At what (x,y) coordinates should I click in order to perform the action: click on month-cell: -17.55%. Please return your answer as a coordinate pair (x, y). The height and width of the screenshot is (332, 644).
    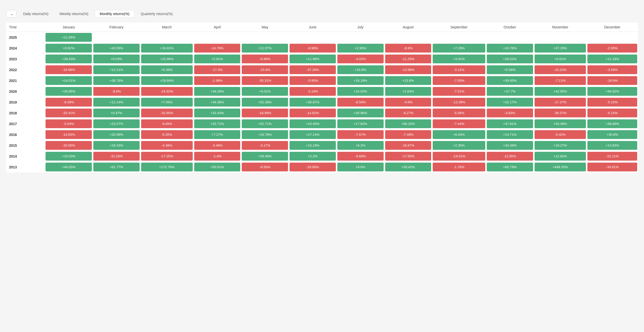
    Looking at the image, I should click on (408, 156).